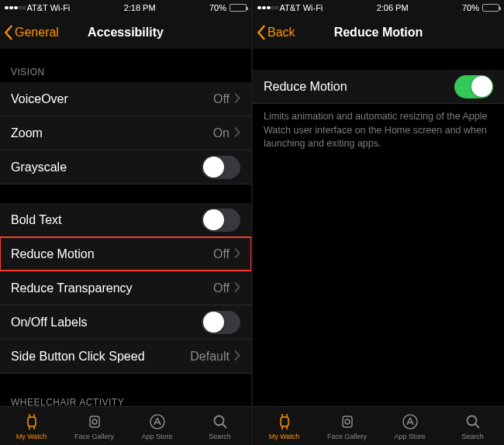  I want to click on row-value: On, so click(222, 133).